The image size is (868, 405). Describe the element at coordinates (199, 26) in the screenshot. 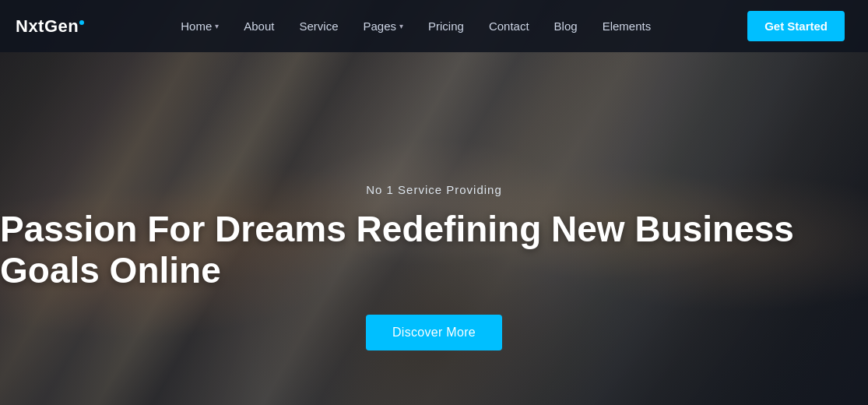

I see `nav-item-home: Home ▾` at that location.